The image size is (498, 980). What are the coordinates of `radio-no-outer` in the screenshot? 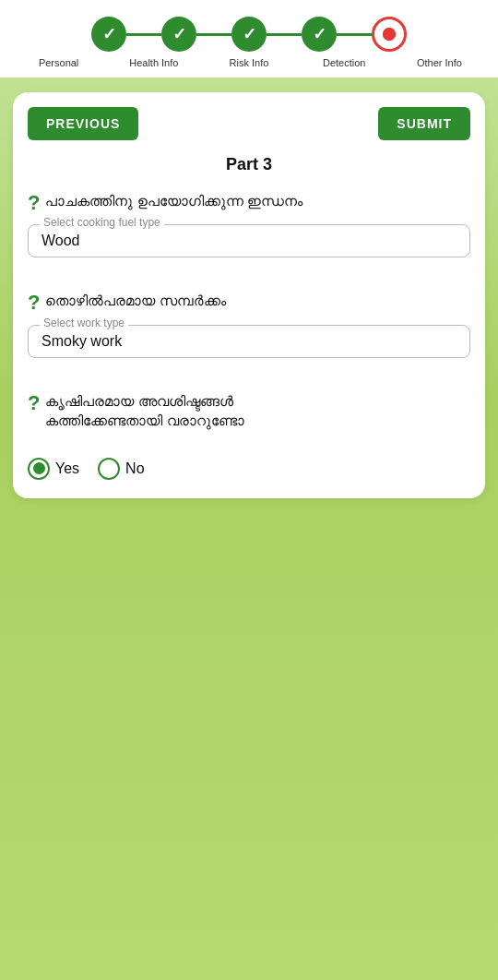 It's located at (109, 469).